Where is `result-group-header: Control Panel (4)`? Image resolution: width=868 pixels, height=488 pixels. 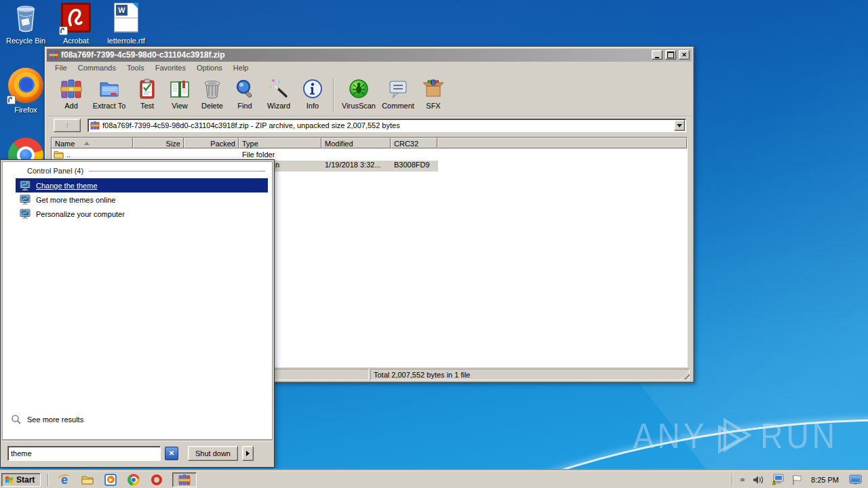 result-group-header: Control Panel (4) is located at coordinates (146, 171).